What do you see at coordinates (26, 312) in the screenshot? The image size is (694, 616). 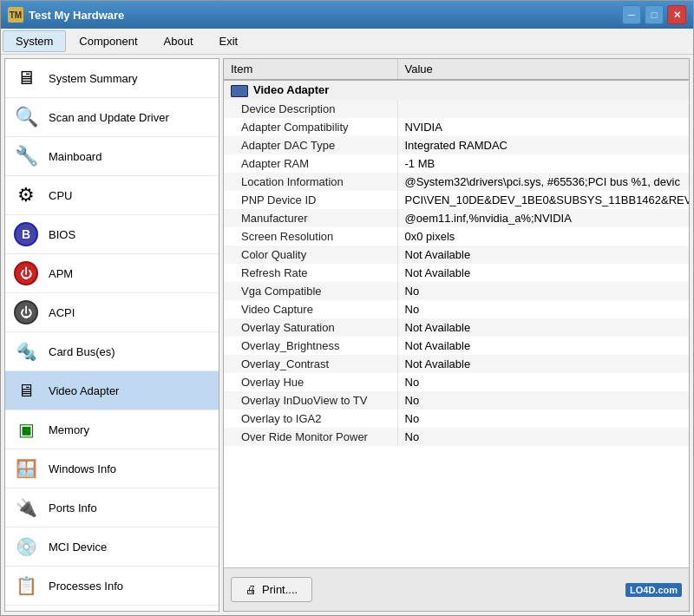 I see `acpi-icon: ⏻` at bounding box center [26, 312].